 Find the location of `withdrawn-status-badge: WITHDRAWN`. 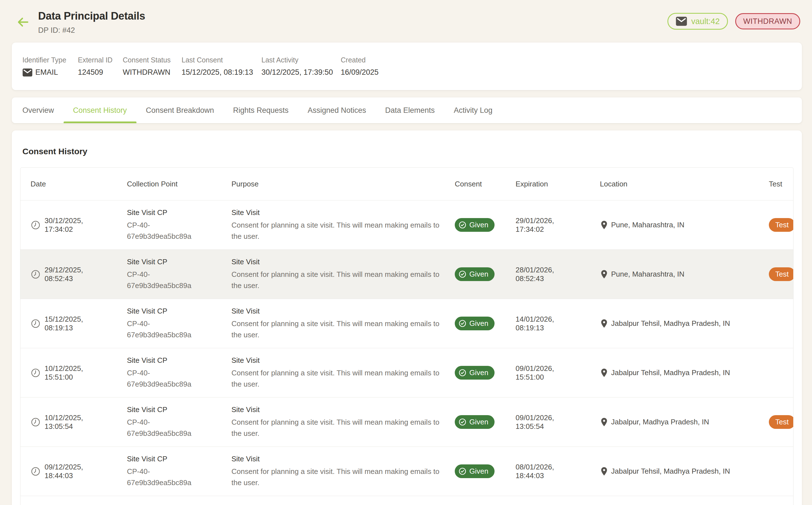

withdrawn-status-badge: WITHDRAWN is located at coordinates (768, 21).